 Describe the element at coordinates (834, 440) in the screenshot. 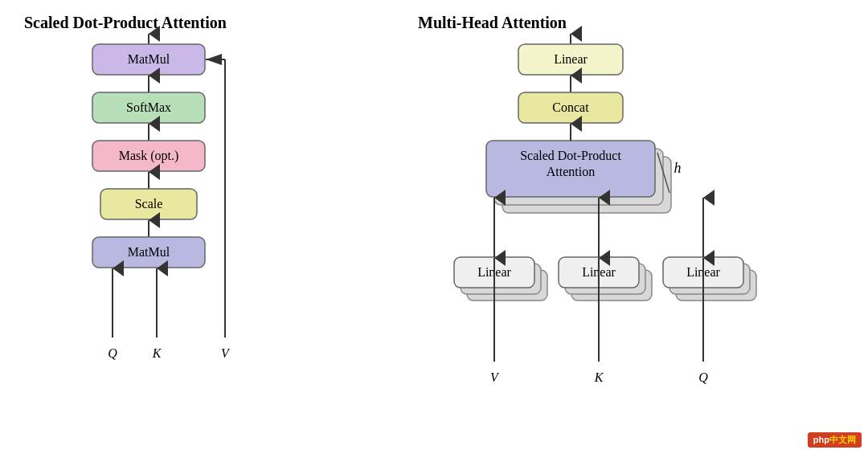

I see `php-badge: php中文网` at that location.